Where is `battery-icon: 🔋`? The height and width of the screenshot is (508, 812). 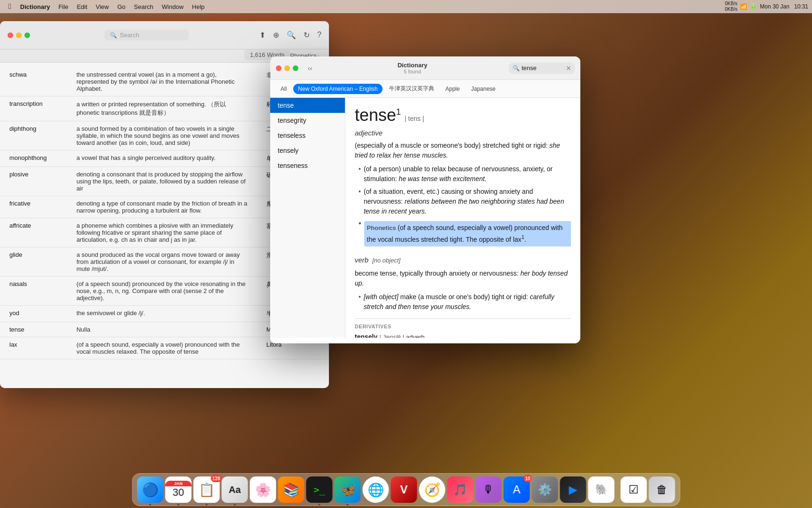 battery-icon: 🔋 is located at coordinates (754, 7).